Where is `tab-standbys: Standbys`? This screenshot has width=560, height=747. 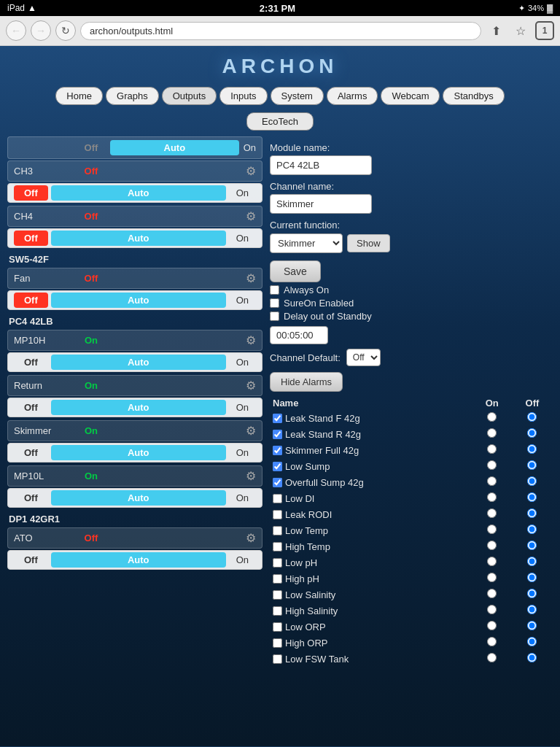
tab-standbys: Standbys is located at coordinates (473, 96).